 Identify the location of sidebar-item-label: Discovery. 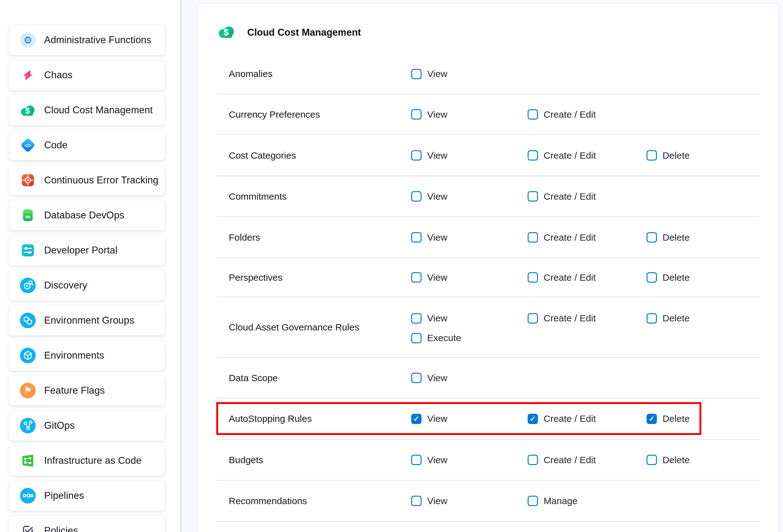
(66, 285).